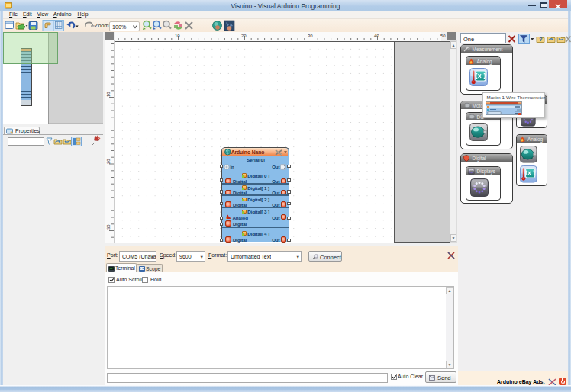  What do you see at coordinates (443, 36) in the screenshot?
I see `svg-text: 50` at bounding box center [443, 36].